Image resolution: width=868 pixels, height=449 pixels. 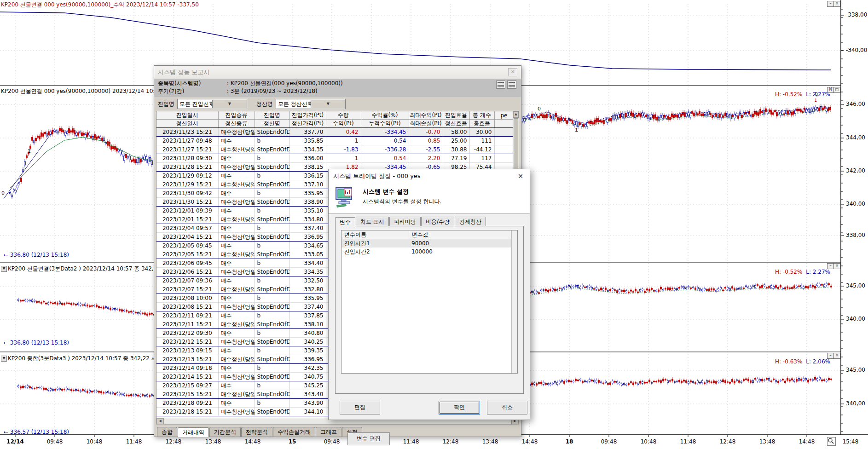 What do you see at coordinates (311, 104) in the screenshot?
I see `exit-filter-select: 모든 청산신호명▼` at bounding box center [311, 104].